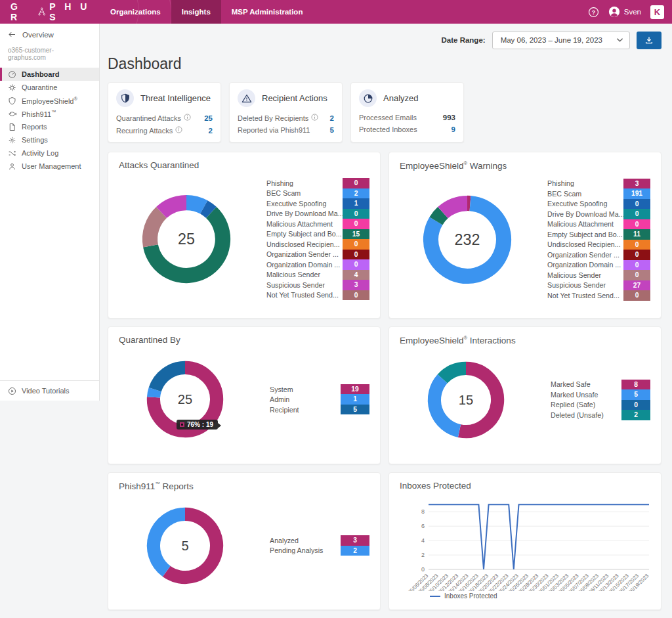 This screenshot has width=672, height=618. What do you see at coordinates (467, 240) in the screenshot?
I see `donut-chart: 232` at bounding box center [467, 240].